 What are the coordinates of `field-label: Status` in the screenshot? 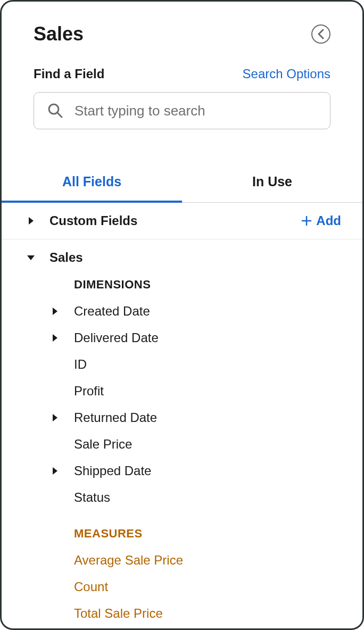 It's located at (92, 498).